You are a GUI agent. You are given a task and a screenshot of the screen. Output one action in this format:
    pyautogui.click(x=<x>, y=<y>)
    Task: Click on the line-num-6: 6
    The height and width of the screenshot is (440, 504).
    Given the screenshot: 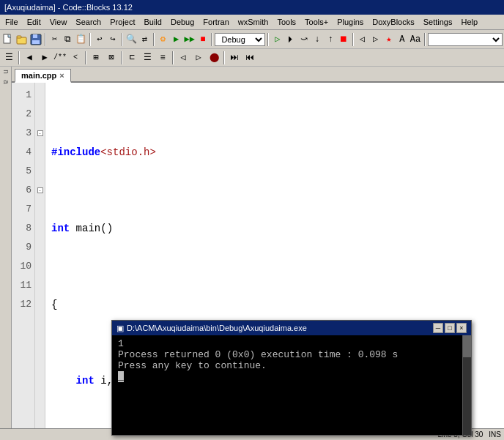 What is the action you would take?
    pyautogui.click(x=23, y=190)
    